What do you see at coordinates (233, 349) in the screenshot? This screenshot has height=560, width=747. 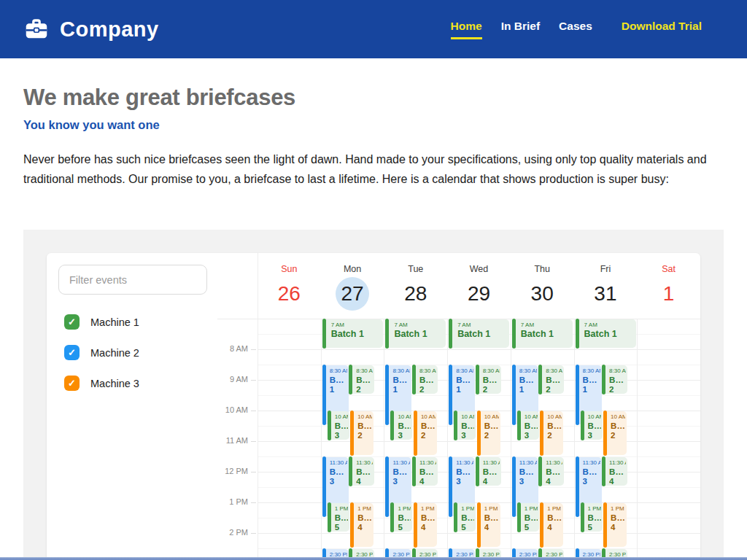 I see `time-label: 8 AM` at bounding box center [233, 349].